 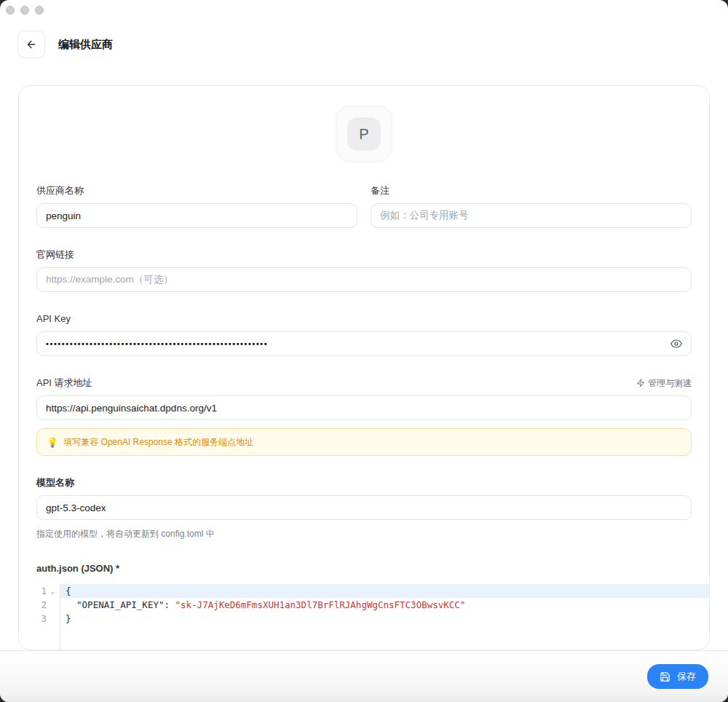 I want to click on code-line: }, so click(x=384, y=619).